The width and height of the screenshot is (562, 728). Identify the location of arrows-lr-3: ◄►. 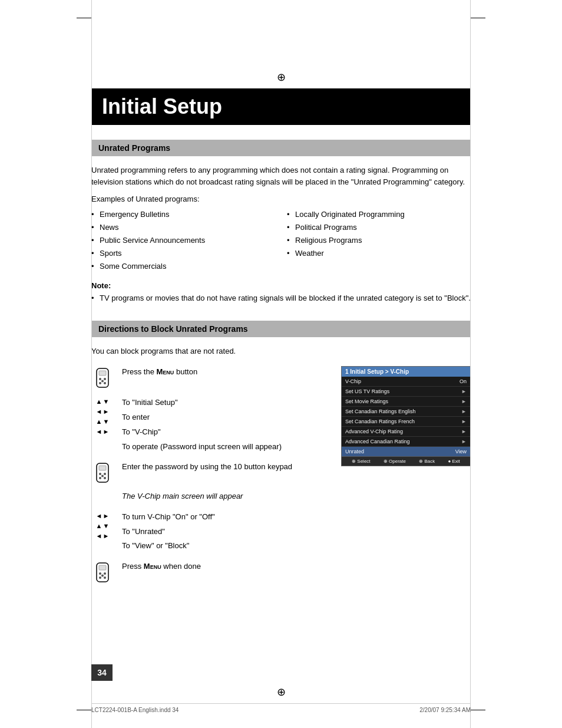
(103, 516).